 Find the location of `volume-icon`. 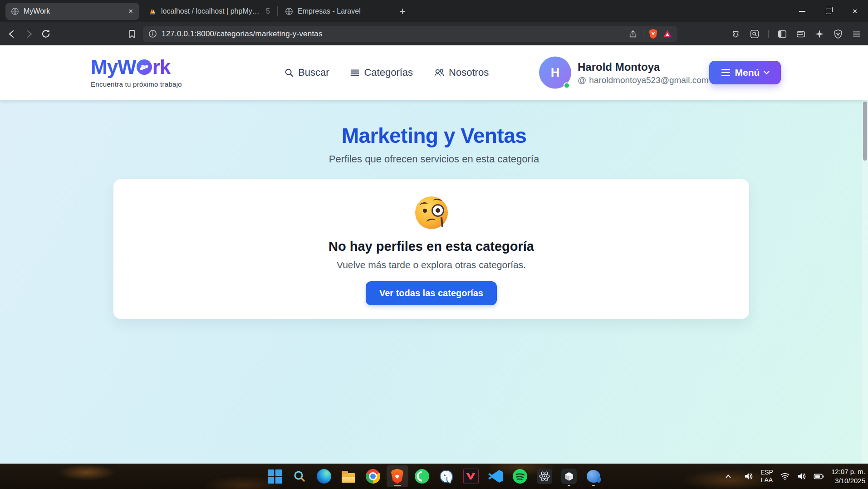

volume-icon is located at coordinates (802, 476).